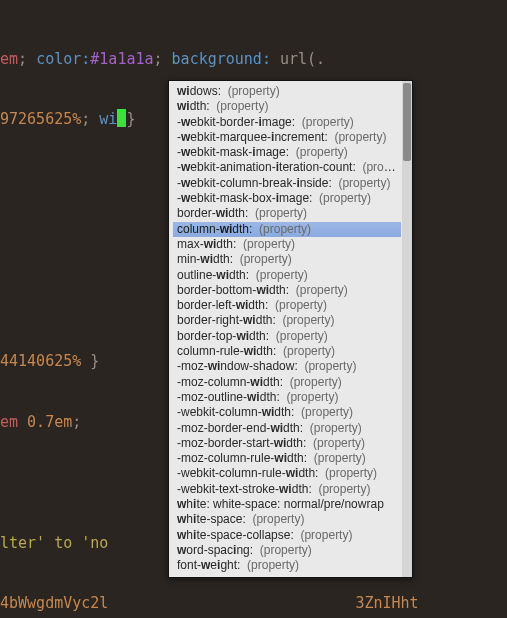 Image resolution: width=507 pixels, height=618 pixels. I want to click on autocomplete-item: column-rule-width: (property), so click(287, 352).